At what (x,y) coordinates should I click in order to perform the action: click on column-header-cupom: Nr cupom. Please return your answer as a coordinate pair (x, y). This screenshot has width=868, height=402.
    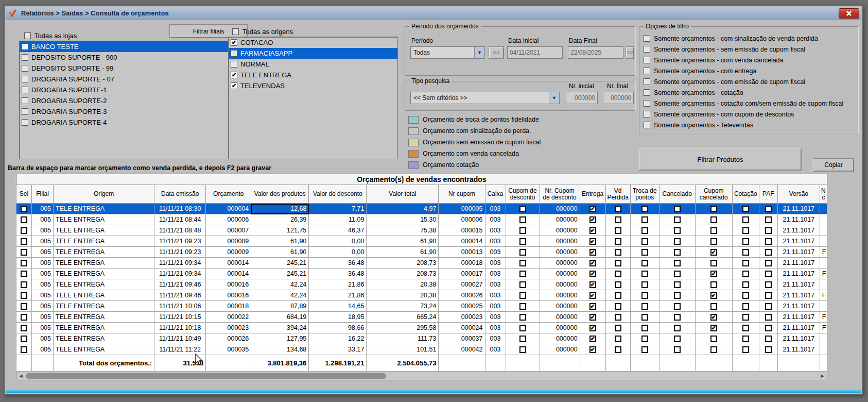
    Looking at the image, I should click on (462, 194).